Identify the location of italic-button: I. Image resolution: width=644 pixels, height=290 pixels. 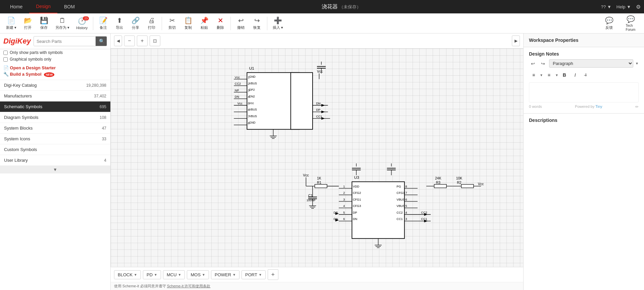
(575, 75).